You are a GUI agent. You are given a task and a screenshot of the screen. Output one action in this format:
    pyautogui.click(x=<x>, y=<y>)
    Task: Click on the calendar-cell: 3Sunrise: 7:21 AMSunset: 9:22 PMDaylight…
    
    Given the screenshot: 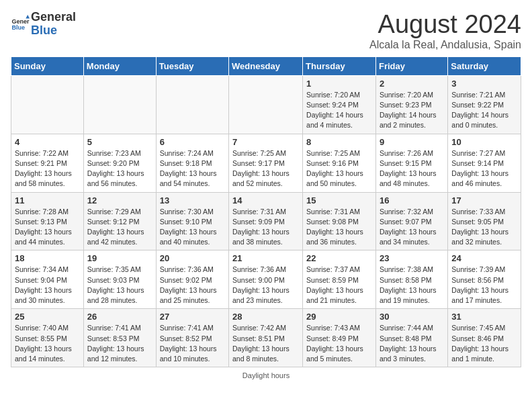 What is the action you would take?
    pyautogui.click(x=485, y=105)
    